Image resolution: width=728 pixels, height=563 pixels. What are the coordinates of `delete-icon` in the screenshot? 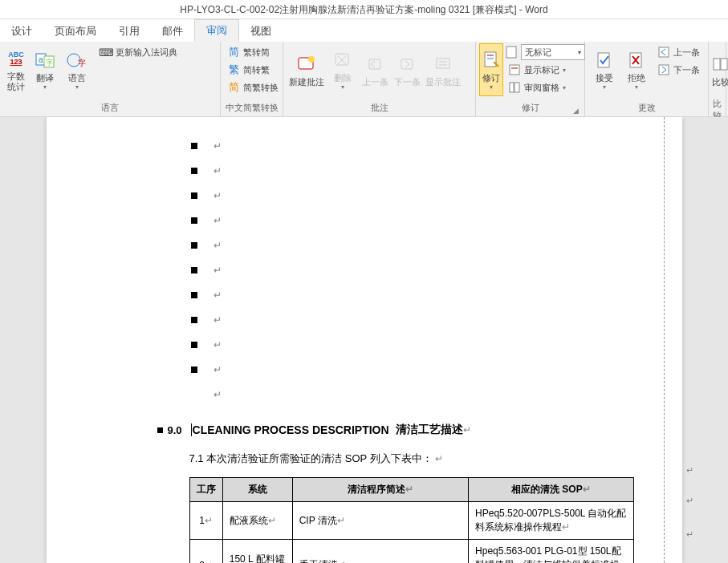 It's located at (343, 60).